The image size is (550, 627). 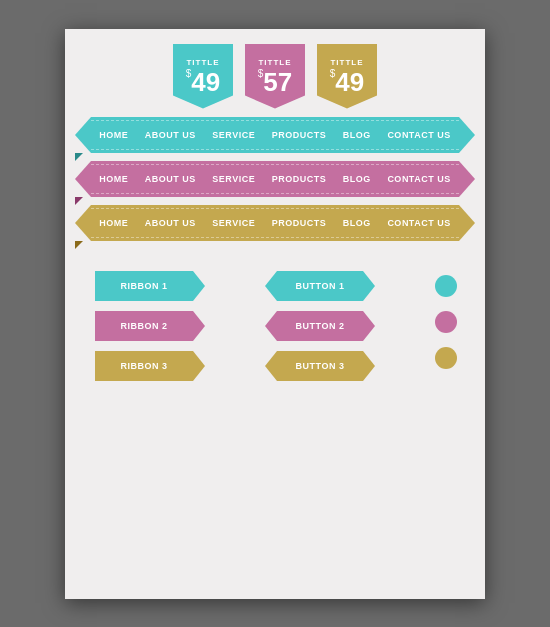 What do you see at coordinates (144, 286) in the screenshot?
I see `ribbon-1-body: RIBBON 1` at bounding box center [144, 286].